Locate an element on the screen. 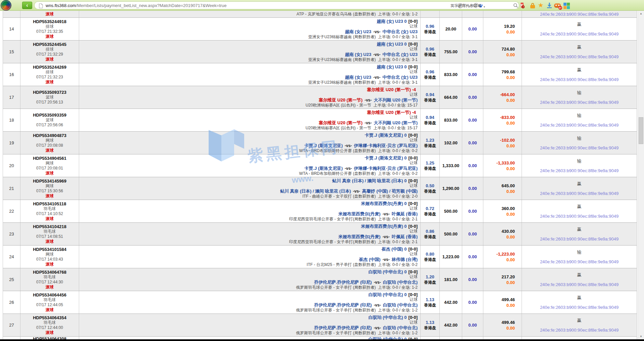  bet-info-cell: HDP5535244545 排球 07/17 21:32:29 滚球 is located at coordinates (50, 52).